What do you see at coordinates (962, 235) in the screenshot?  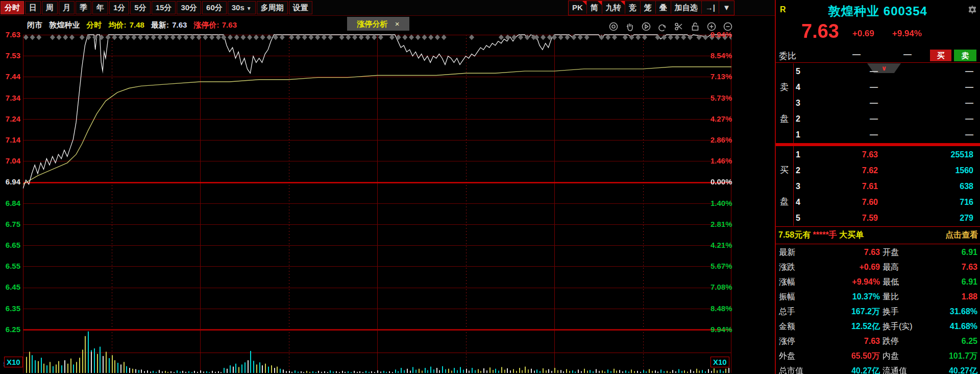 I see `click-to-view-link: 点击查看` at bounding box center [962, 235].